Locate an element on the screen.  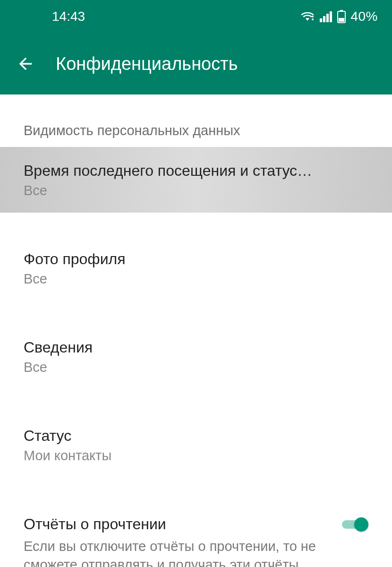
section-header-visibility: Видимость персональных данных is located at coordinates (196, 121).